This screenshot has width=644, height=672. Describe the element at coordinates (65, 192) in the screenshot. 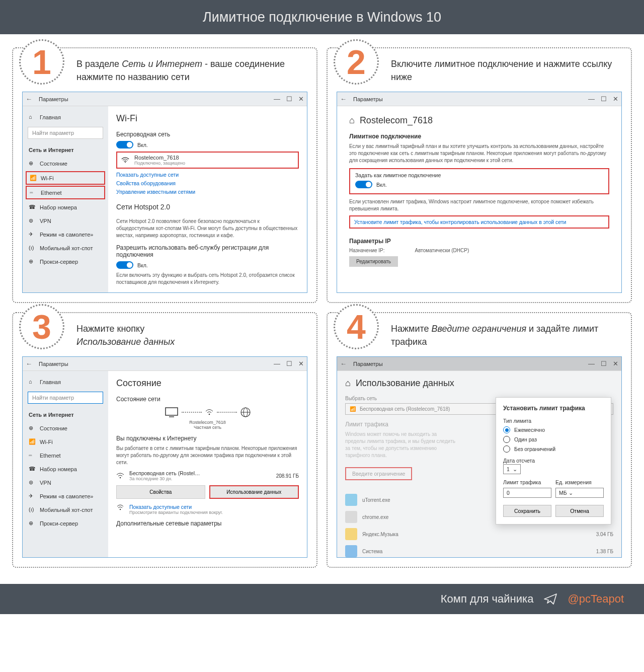

I see `nav-ethernet-highlighted: ⎓Ethernet` at that location.